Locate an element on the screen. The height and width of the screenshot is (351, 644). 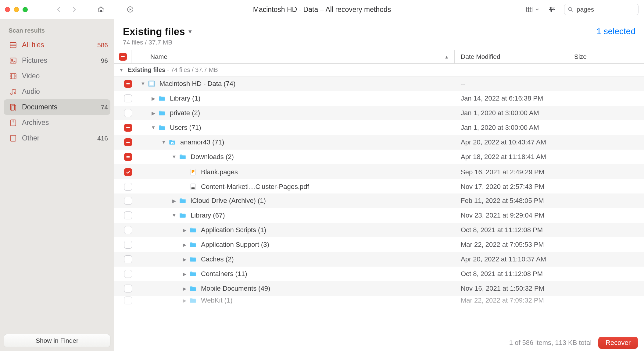
file-row: Content-Marketi…Cluster-Pages.pdfNov 17,… is located at coordinates (379, 186).